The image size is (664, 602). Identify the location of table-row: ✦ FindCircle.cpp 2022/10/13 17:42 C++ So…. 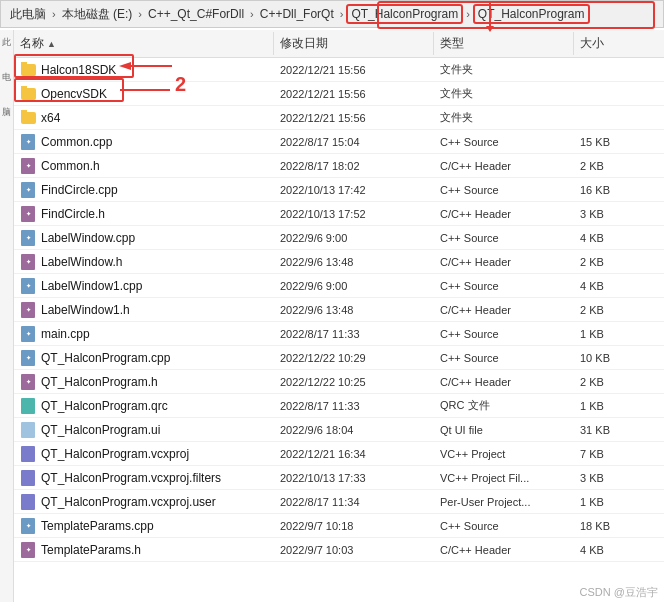
(339, 190).